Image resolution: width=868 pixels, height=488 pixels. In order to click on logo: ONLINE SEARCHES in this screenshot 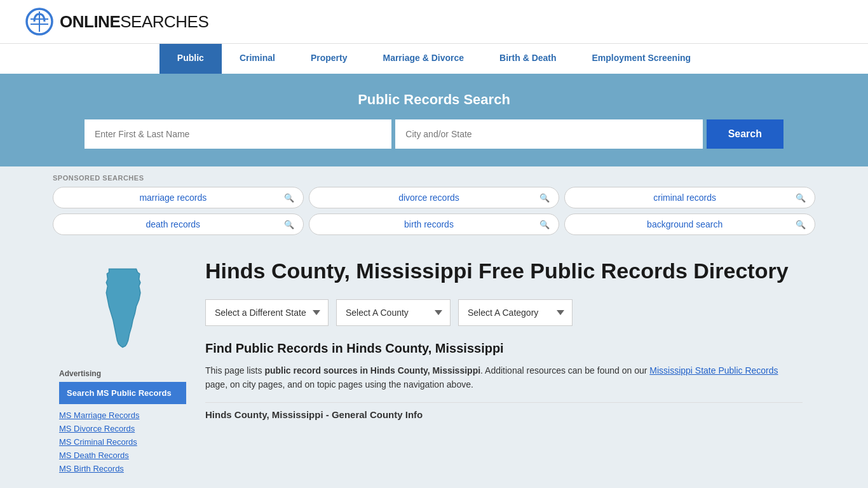, I will do `click(117, 22)`.